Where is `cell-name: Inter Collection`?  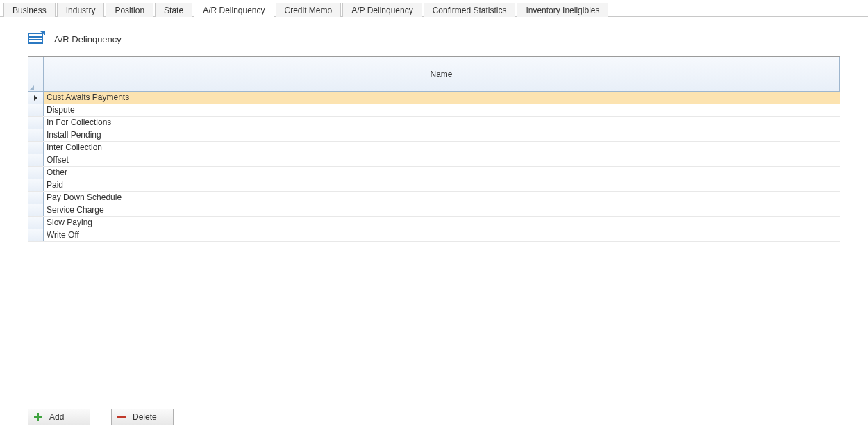 cell-name: Inter Collection is located at coordinates (442, 147).